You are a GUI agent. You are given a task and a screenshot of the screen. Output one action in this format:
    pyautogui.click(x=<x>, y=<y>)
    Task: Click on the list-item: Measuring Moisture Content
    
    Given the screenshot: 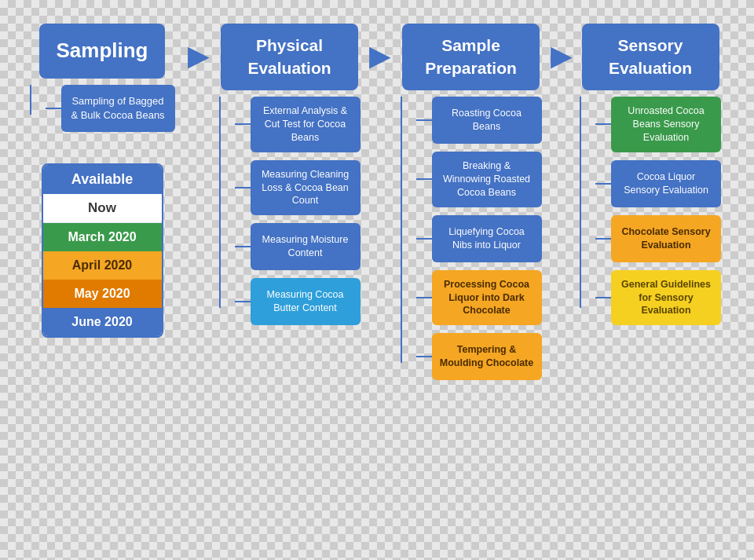 What is the action you would take?
    pyautogui.click(x=298, y=247)
    